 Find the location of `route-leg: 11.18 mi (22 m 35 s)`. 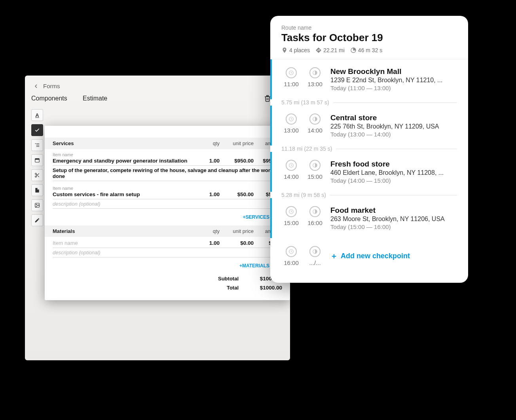

route-leg: 11.18 mi (22 m 35 s) is located at coordinates (369, 149).